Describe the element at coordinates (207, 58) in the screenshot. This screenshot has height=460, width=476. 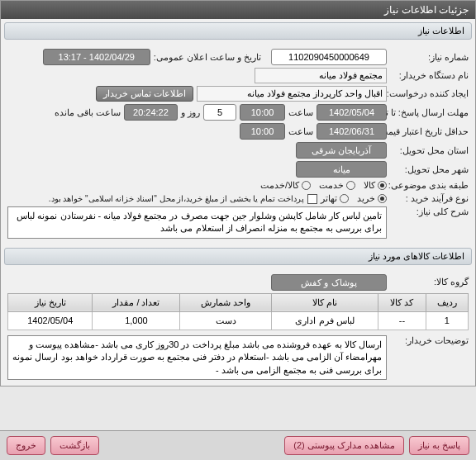
I see `label-announce-dt: تاریخ و ساعت اعلان عمومی:` at that location.